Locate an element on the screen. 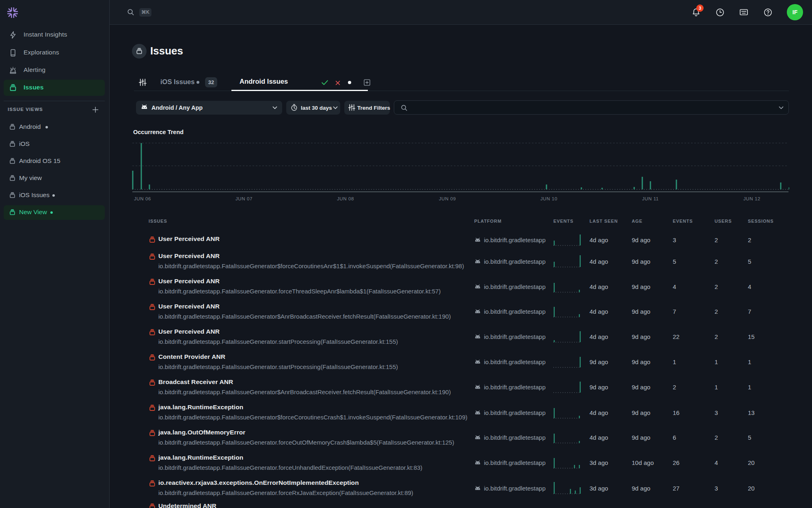 The width and height of the screenshot is (812, 508). svg-text: JUN 09 is located at coordinates (447, 199).